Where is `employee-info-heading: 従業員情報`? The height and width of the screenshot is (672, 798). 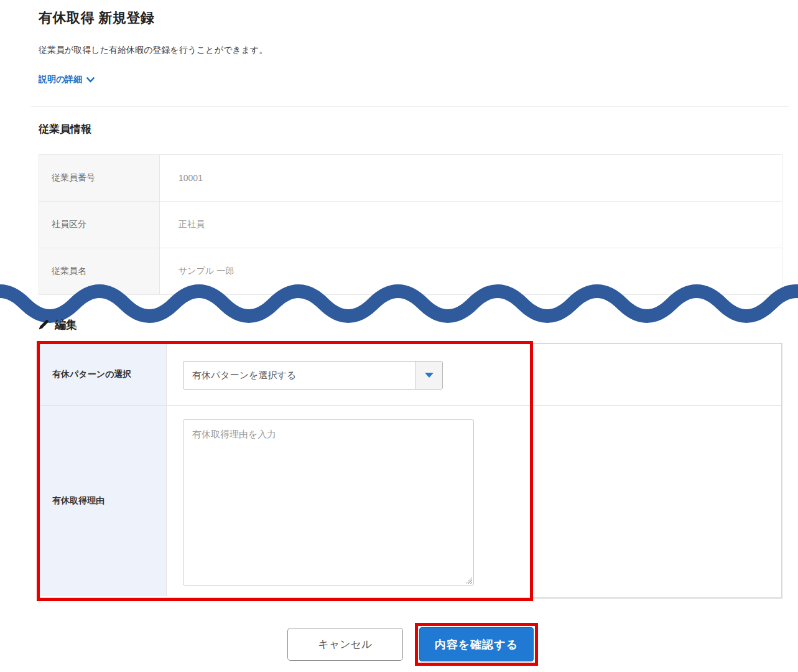 employee-info-heading: 従業員情報 is located at coordinates (65, 129).